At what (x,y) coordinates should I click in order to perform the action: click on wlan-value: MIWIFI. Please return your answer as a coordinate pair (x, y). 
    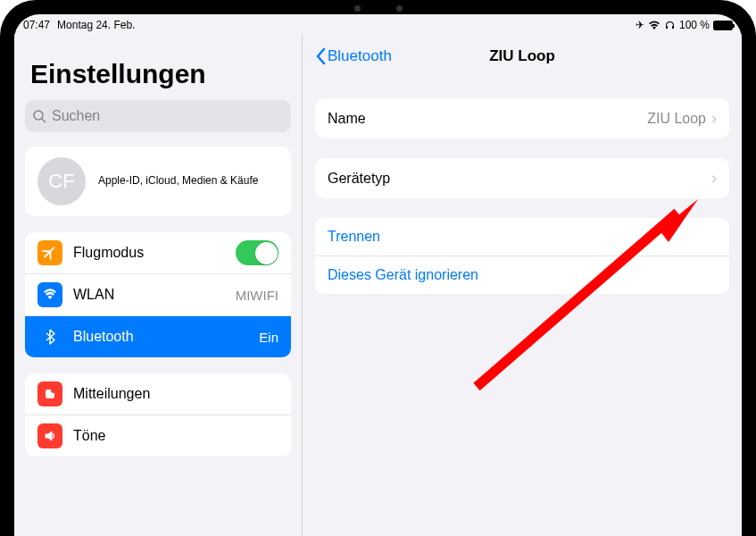
    Looking at the image, I should click on (257, 295).